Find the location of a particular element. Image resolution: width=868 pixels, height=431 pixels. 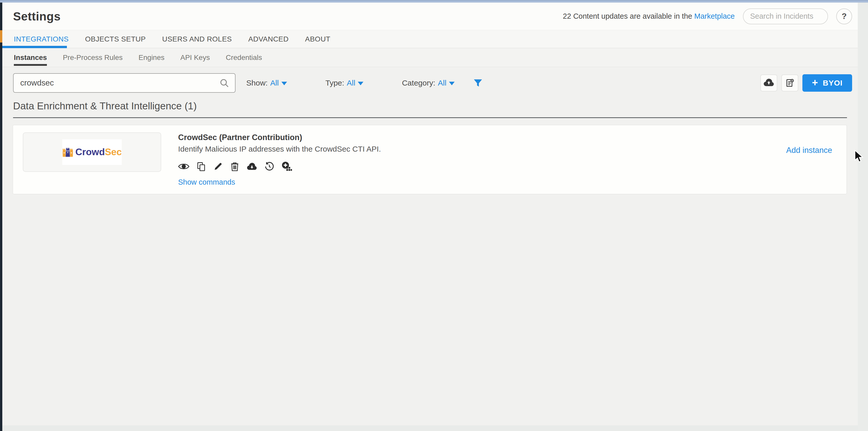

crowdsec-castle-icon is located at coordinates (68, 152).